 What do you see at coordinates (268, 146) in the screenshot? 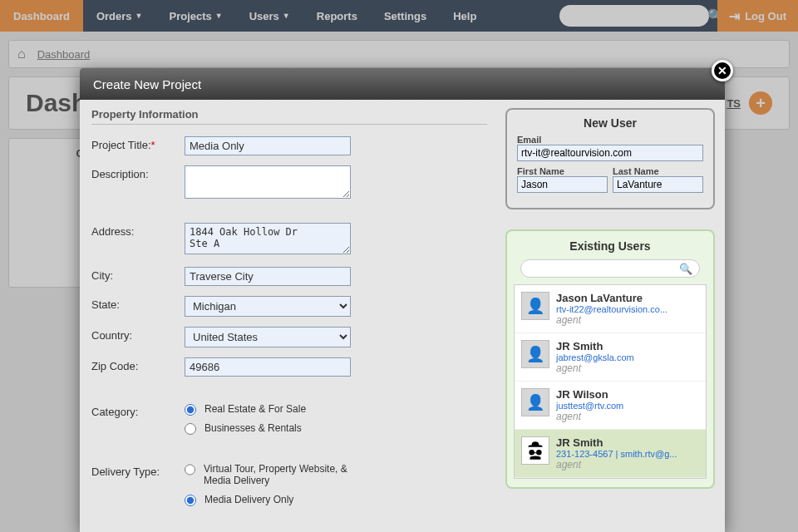
I see `project-title-input` at bounding box center [268, 146].